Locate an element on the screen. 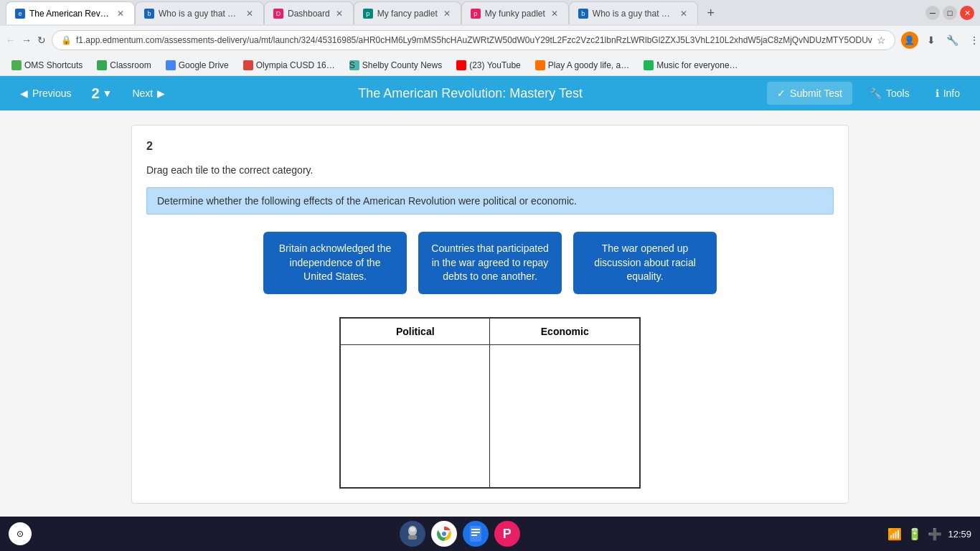 The width and height of the screenshot is (980, 551). tab-who-is-a-guy-1: b Who is a guy that has B… ✕ is located at coordinates (199, 13).